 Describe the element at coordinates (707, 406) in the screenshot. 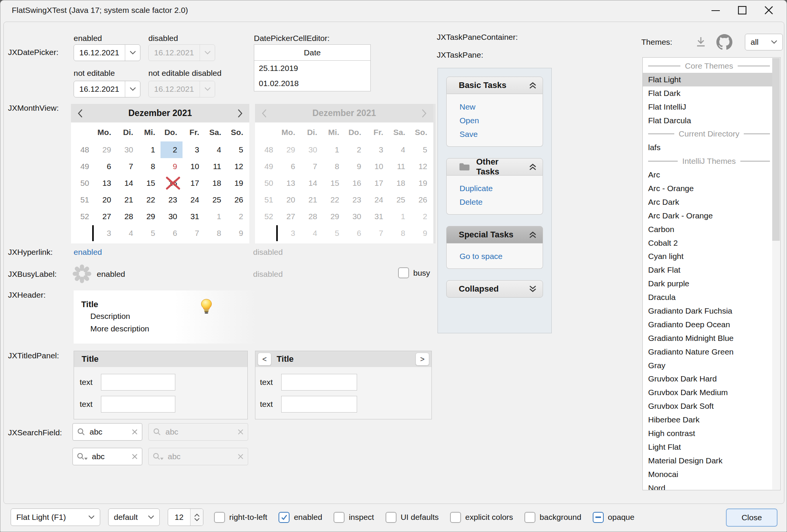

I see `theme-item-gruvbox-dark-soft: Gruvbox Dark Soft` at that location.